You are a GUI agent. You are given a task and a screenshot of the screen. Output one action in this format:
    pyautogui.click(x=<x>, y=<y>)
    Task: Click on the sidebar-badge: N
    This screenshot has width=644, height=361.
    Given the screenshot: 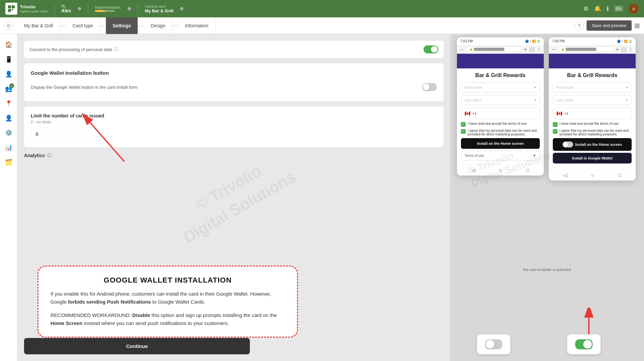 What is the action you would take?
    pyautogui.click(x=12, y=86)
    